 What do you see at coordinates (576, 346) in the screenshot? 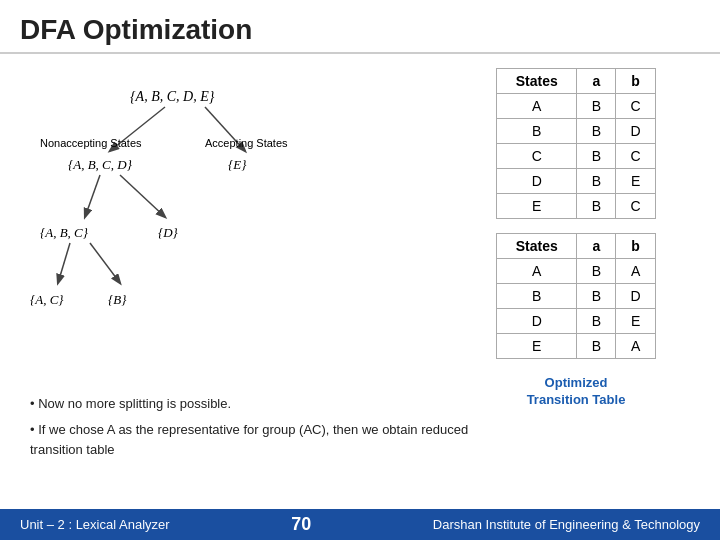
I see `table-row: EBA` at bounding box center [576, 346].